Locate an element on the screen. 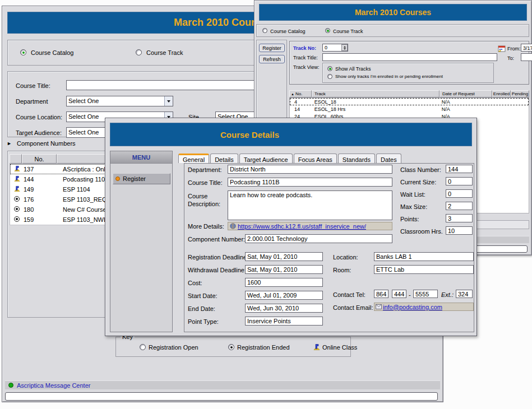 The width and height of the screenshot is (532, 409). tel-area-input: 864 is located at coordinates (381, 294).